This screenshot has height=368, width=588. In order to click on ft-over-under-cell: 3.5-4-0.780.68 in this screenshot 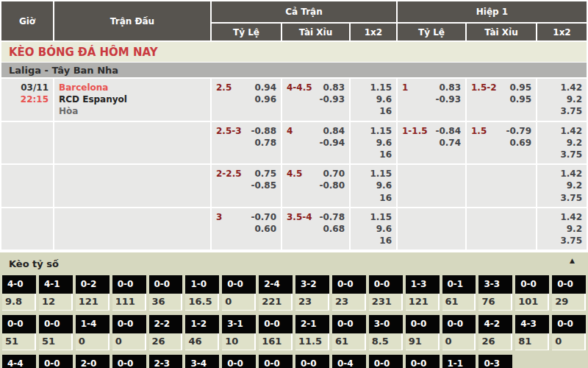, I will do `click(316, 230)`.